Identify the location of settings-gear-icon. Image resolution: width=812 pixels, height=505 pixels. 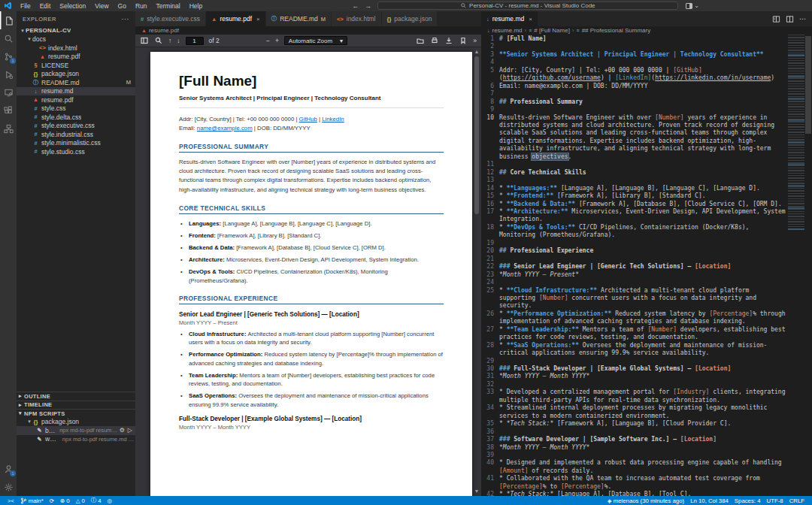
(8, 487).